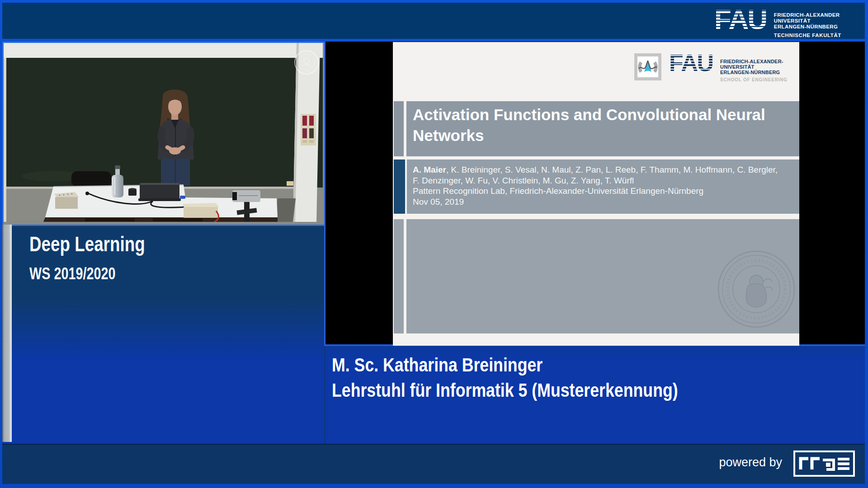 The width and height of the screenshot is (868, 488). Describe the element at coordinates (434, 21) in the screenshot. I see `top-bar: FAU FRIEDRICH-ALEXANDER UNIVERSITÄT ERLA…` at that location.